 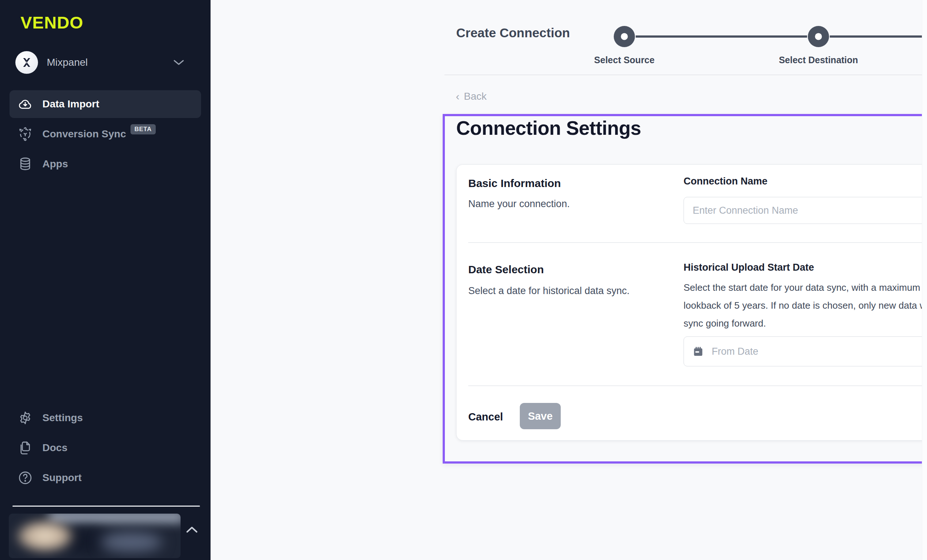 I want to click on header-divider, so click(x=685, y=75).